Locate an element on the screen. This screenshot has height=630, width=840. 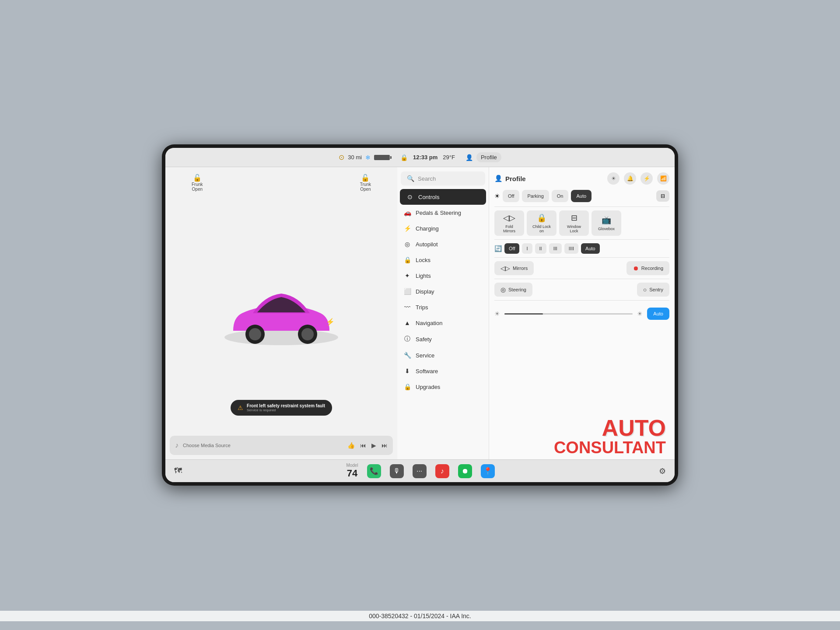
music-note-icon: ♪ is located at coordinates (177, 445).